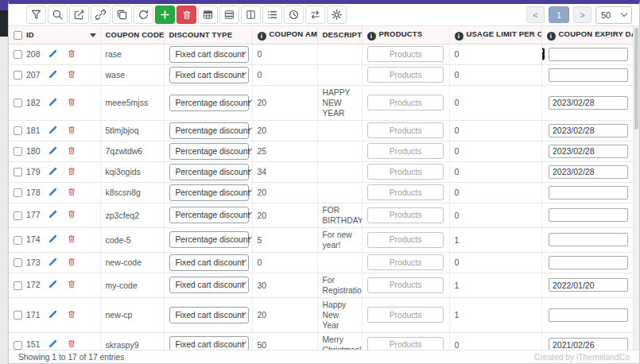 This screenshot has width=640, height=364. Describe the element at coordinates (229, 14) in the screenshot. I see `grid-rows-button` at that location.